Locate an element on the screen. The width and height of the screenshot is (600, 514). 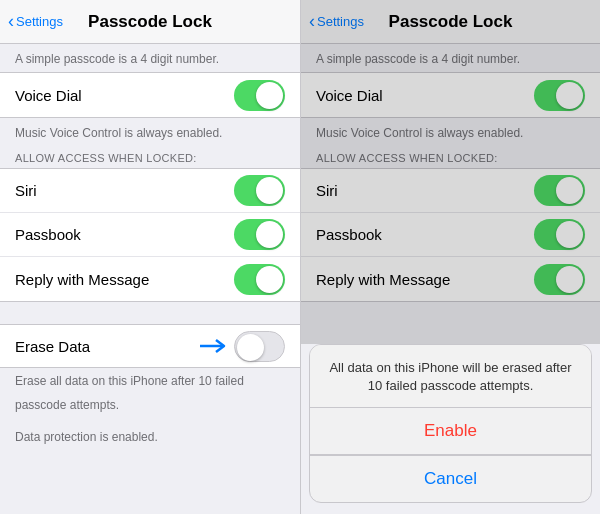
left-blue-arrow-icon is located at coordinates (214, 346).